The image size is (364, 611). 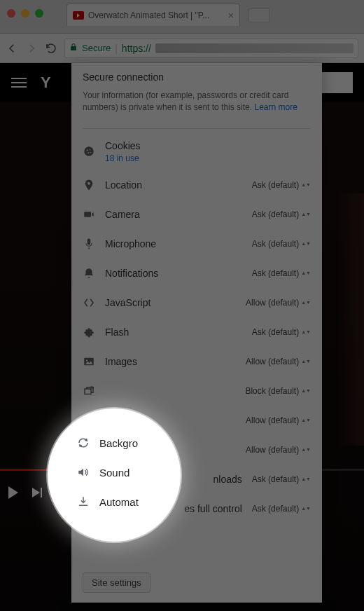 What do you see at coordinates (25, 13) in the screenshot?
I see `window-minimize-button` at bounding box center [25, 13].